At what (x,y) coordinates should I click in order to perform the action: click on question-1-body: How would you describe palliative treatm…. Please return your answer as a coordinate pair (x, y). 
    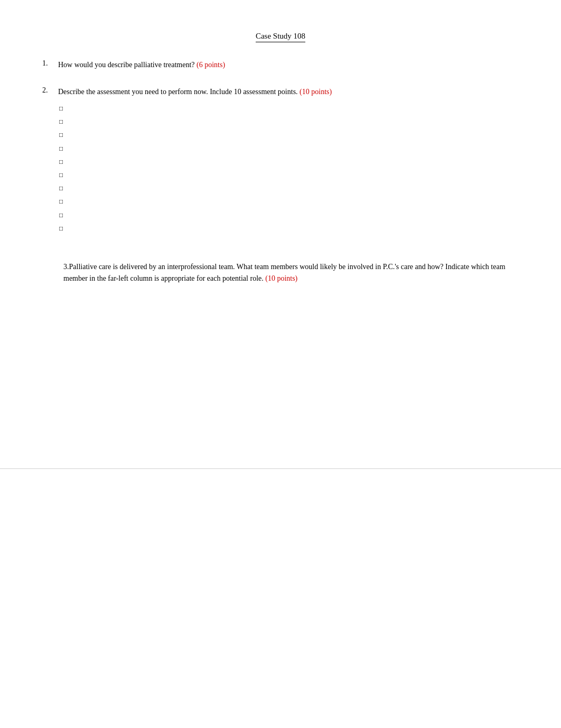
    Looking at the image, I should click on (127, 64).